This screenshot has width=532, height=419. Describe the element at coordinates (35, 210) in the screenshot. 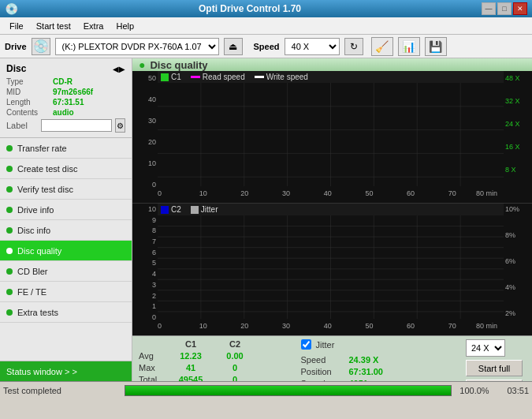

I see `sidebar-item-label: Drive info` at that location.